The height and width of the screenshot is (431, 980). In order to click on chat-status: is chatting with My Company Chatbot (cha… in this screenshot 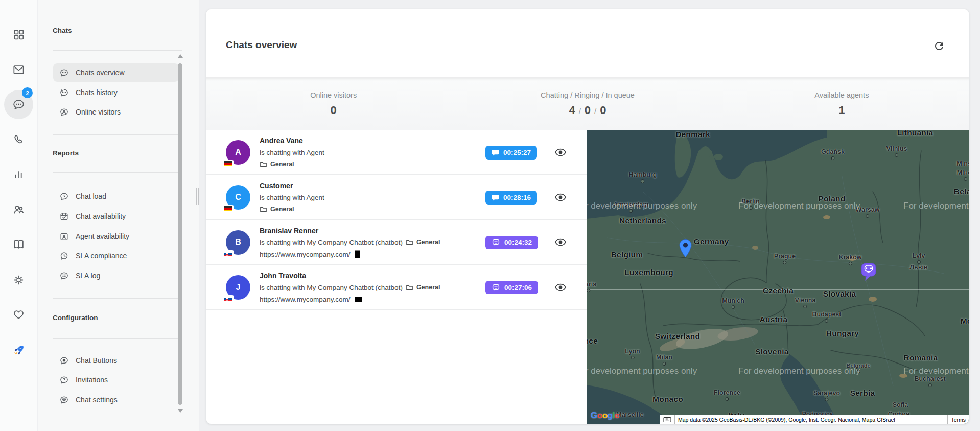, I will do `click(370, 287)`.